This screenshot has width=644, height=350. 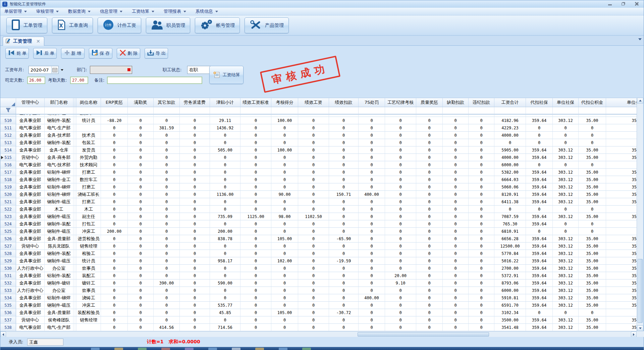 I want to click on action-button: 删 除, so click(x=128, y=53).